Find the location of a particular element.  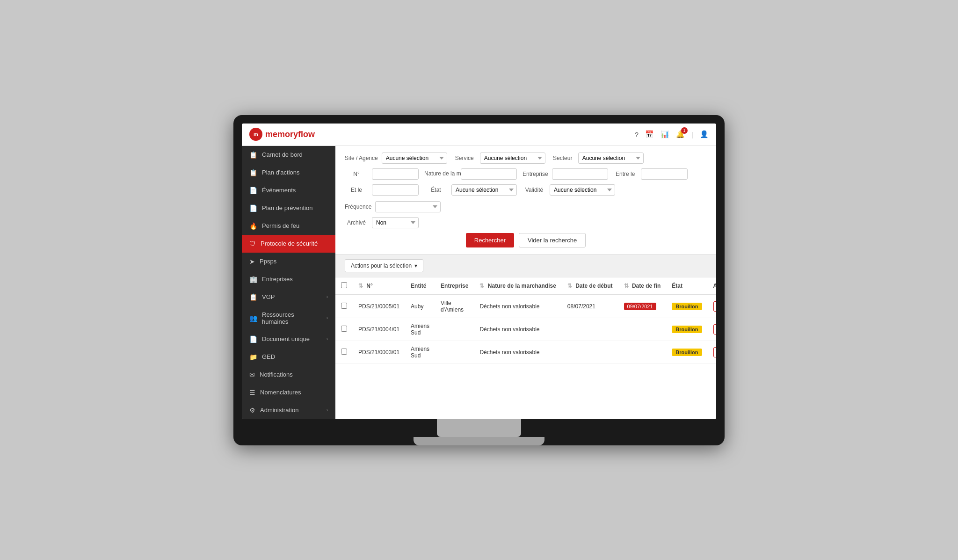

ged-icon: 📁 is located at coordinates (254, 357).